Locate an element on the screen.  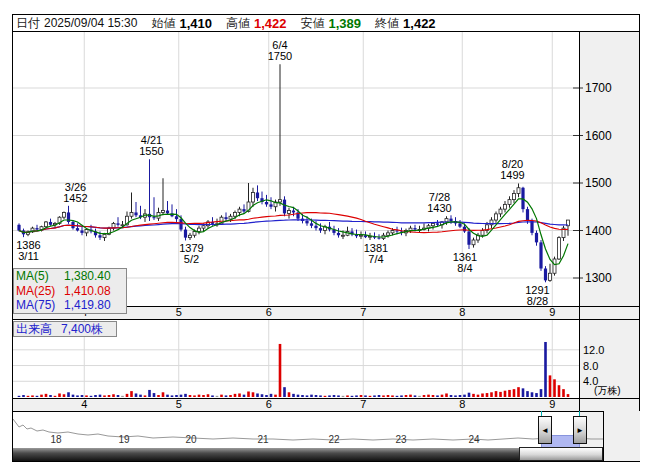
svg-text: 8/28 is located at coordinates (538, 301).